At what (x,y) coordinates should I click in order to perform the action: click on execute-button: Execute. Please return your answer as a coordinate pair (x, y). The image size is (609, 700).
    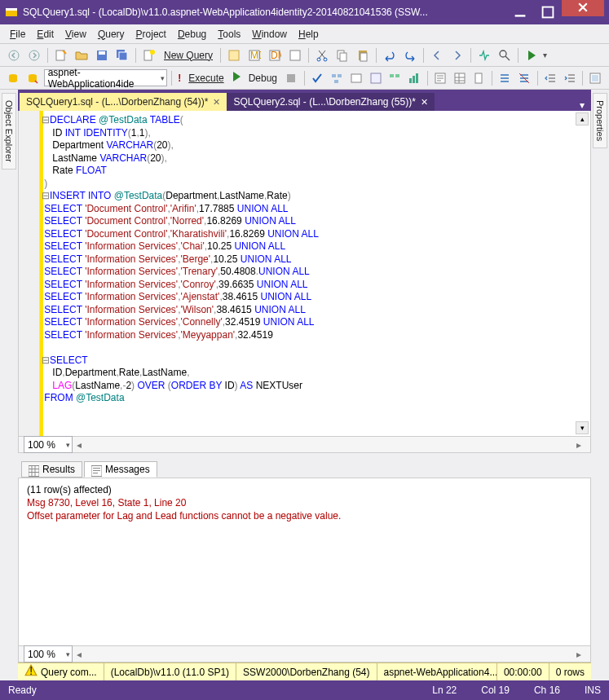
    Looking at the image, I should click on (205, 78).